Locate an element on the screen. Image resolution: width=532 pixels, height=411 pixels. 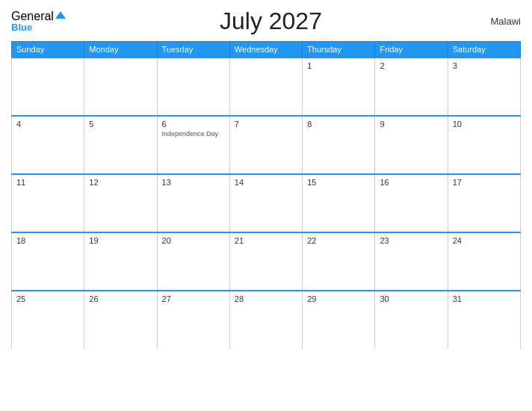
logo-general: General is located at coordinates (39, 16).